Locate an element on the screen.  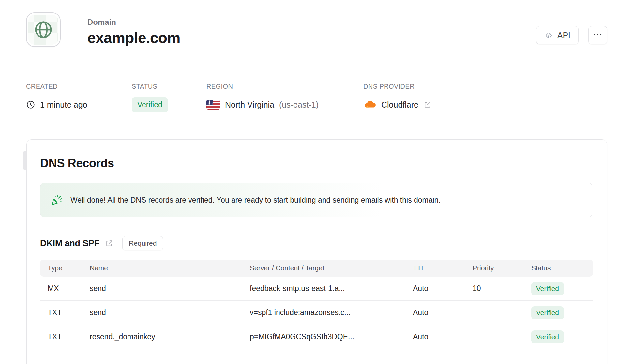
api-button: API is located at coordinates (557, 35).